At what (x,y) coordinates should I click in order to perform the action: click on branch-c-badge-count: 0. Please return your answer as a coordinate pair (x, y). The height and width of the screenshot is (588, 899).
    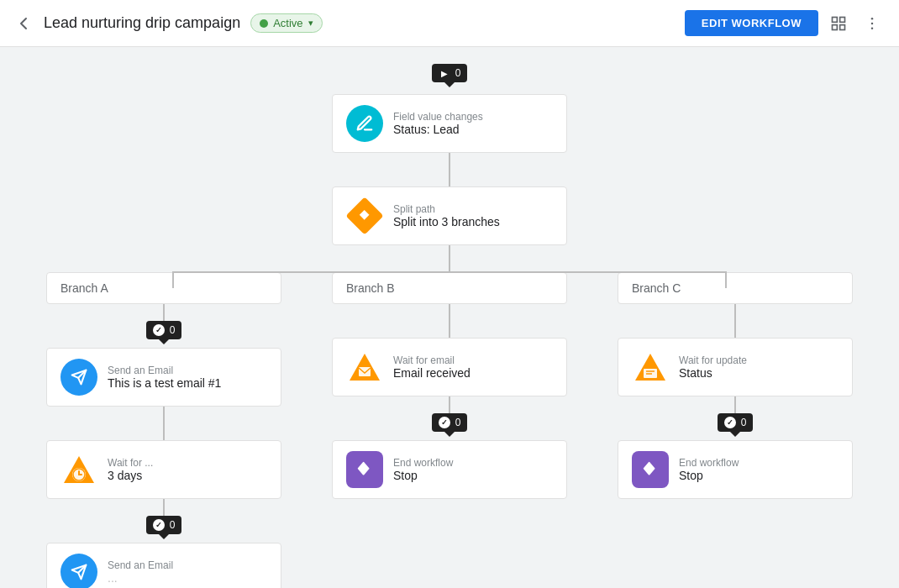
    Looking at the image, I should click on (744, 423).